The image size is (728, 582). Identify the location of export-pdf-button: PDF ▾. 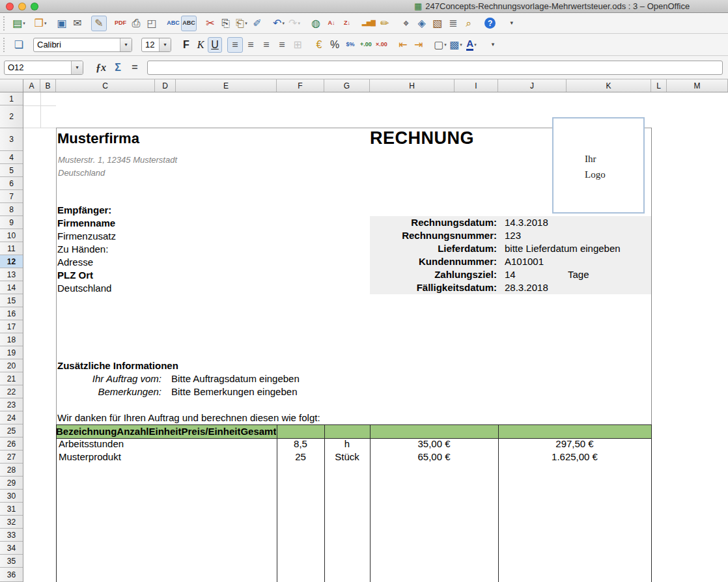
(120, 23).